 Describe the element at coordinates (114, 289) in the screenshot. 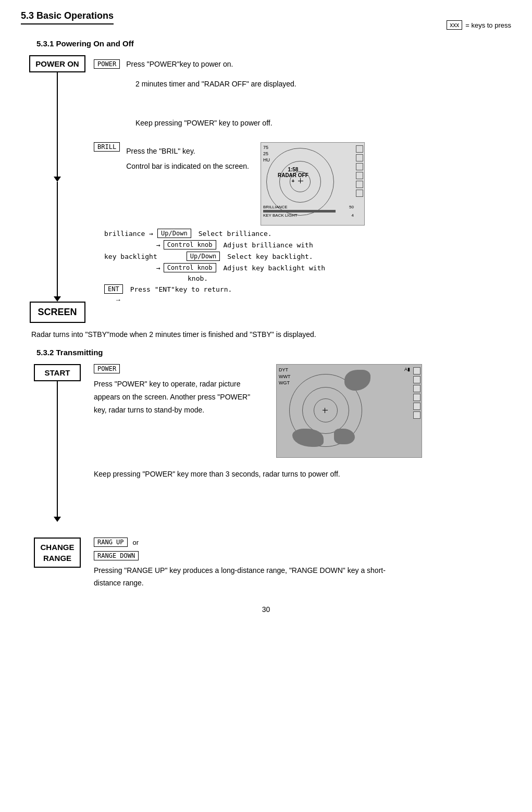

I see `ent-key: ENT` at that location.